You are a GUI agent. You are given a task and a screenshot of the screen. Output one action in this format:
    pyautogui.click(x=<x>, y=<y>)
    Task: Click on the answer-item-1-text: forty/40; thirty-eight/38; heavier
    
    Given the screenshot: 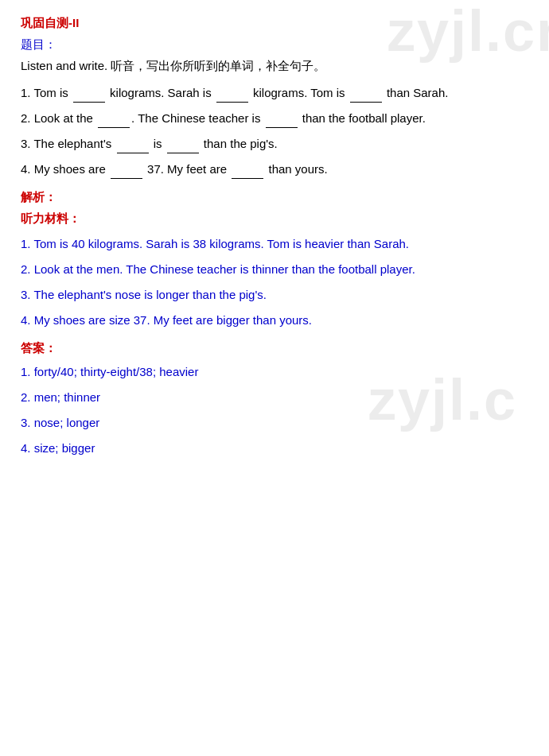 What is the action you would take?
    pyautogui.click(x=116, y=372)
    